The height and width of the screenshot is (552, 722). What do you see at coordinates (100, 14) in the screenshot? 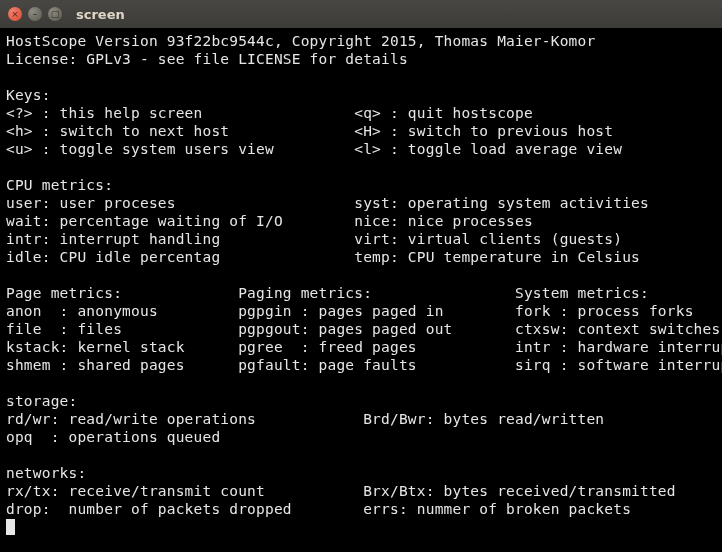
I see `window-title: screen` at bounding box center [100, 14].